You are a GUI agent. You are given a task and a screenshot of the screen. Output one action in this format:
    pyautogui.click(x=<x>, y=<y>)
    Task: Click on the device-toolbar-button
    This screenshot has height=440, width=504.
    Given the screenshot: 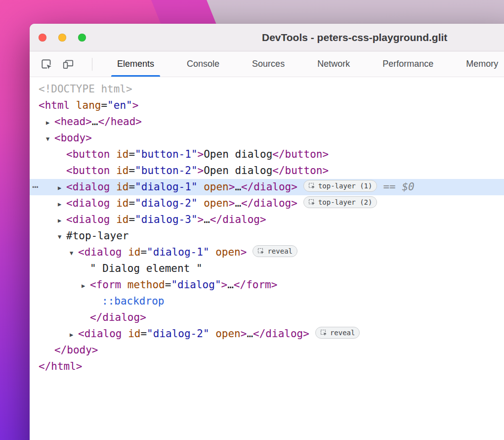 What is the action you would take?
    pyautogui.click(x=68, y=64)
    